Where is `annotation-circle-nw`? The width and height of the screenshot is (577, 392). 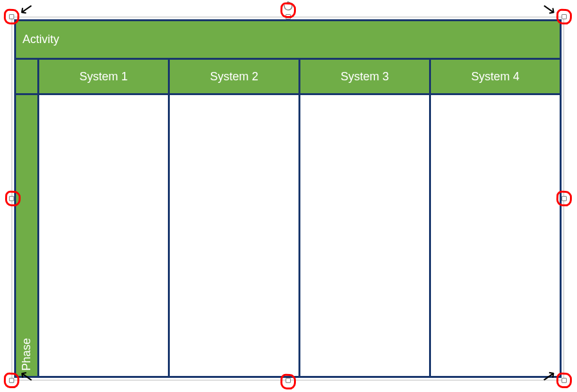 annotation-circle-nw is located at coordinates (12, 17).